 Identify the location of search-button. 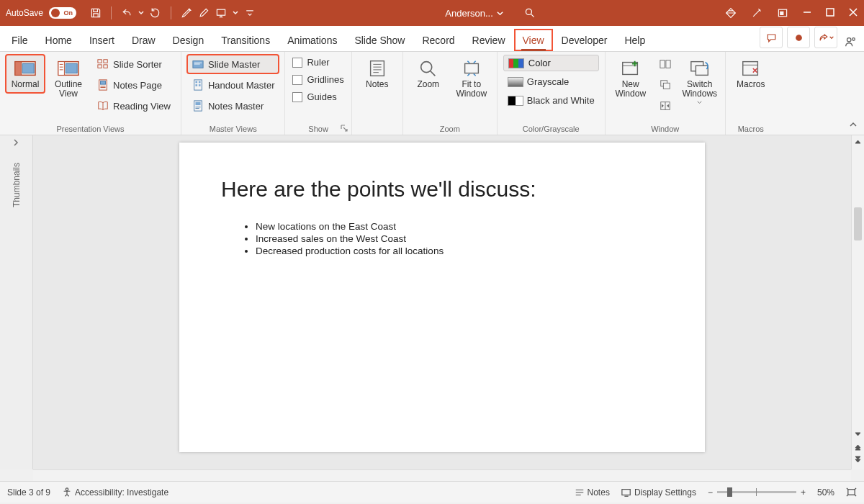
(530, 13).